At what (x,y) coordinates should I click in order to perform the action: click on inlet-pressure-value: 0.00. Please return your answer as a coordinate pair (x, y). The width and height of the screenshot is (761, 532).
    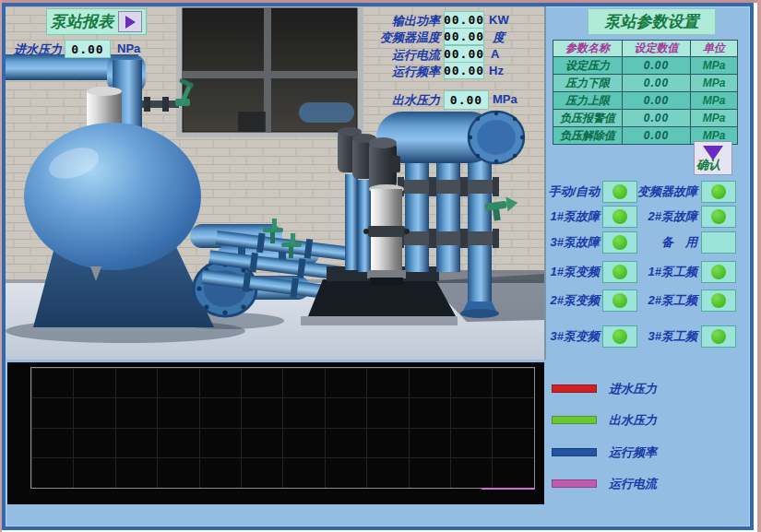
    Looking at the image, I should click on (88, 49).